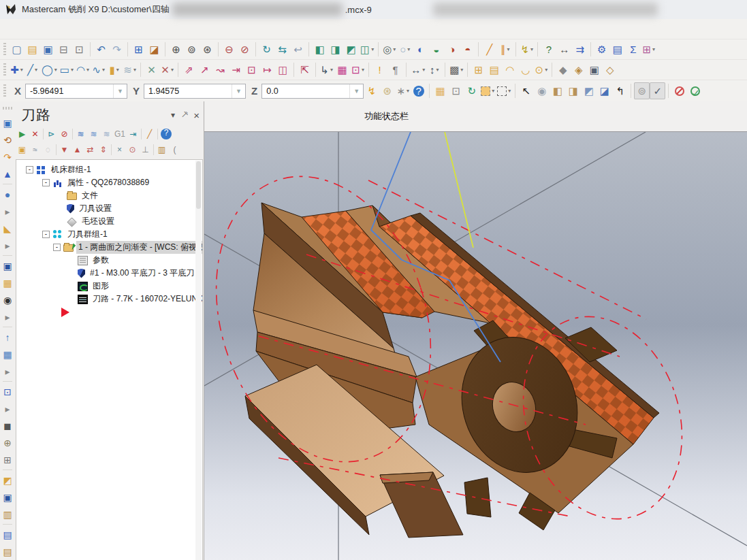 Image resolution: width=747 pixels, height=560 pixels. What do you see at coordinates (471, 91) in the screenshot?
I see `clear-selection-button: ↻` at bounding box center [471, 91].